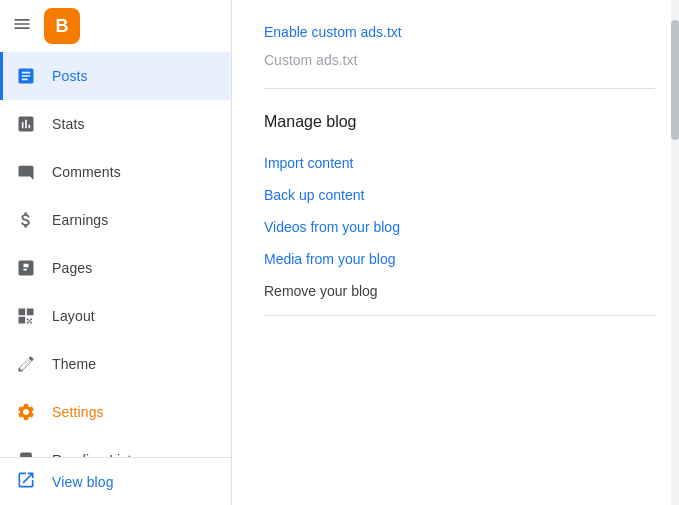 This screenshot has height=505, width=679. Describe the element at coordinates (116, 412) in the screenshot. I see `sidebar-item-settings: Settings` at that location.